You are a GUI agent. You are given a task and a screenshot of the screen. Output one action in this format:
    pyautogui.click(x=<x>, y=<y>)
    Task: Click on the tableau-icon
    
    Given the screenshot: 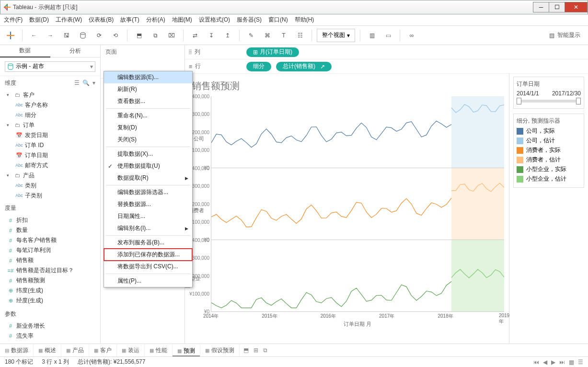 What is the action you would take?
    pyautogui.click(x=11, y=35)
    